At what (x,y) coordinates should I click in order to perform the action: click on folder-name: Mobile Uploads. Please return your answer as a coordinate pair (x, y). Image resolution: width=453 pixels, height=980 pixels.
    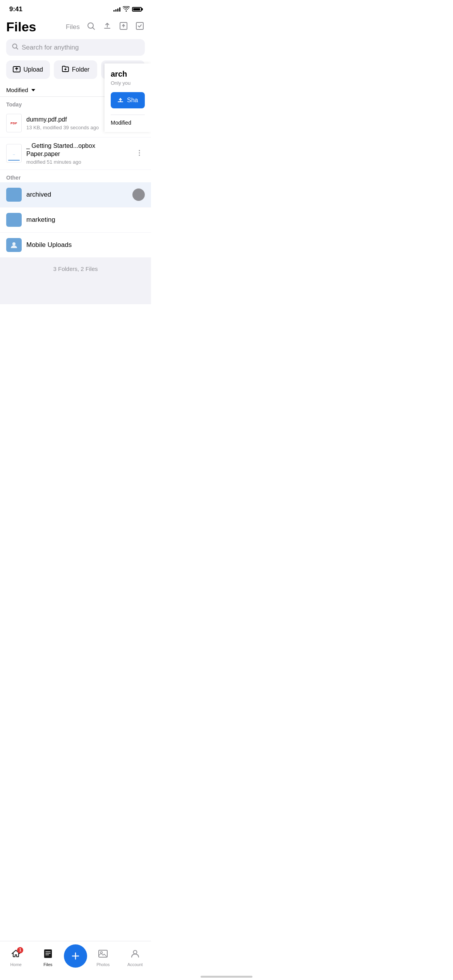
    Looking at the image, I should click on (86, 245).